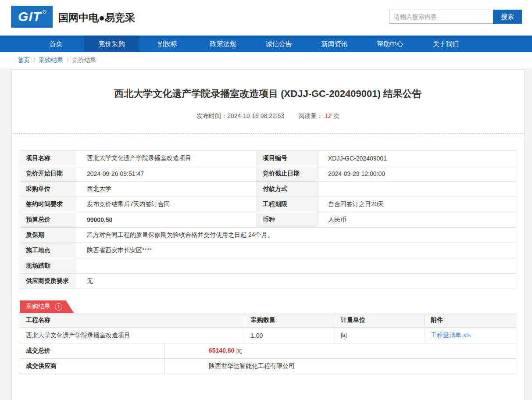 The height and width of the screenshot is (400, 532). I want to click on table-row: 成交总价 65140.80元, so click(268, 351).